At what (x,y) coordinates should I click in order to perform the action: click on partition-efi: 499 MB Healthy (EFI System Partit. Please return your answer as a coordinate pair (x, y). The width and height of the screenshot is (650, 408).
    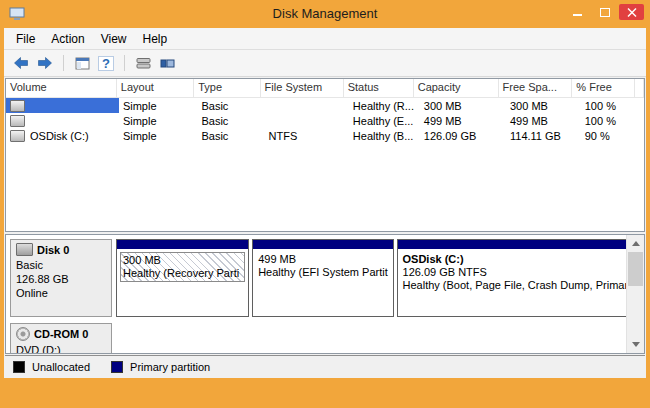
    Looking at the image, I should click on (322, 278).